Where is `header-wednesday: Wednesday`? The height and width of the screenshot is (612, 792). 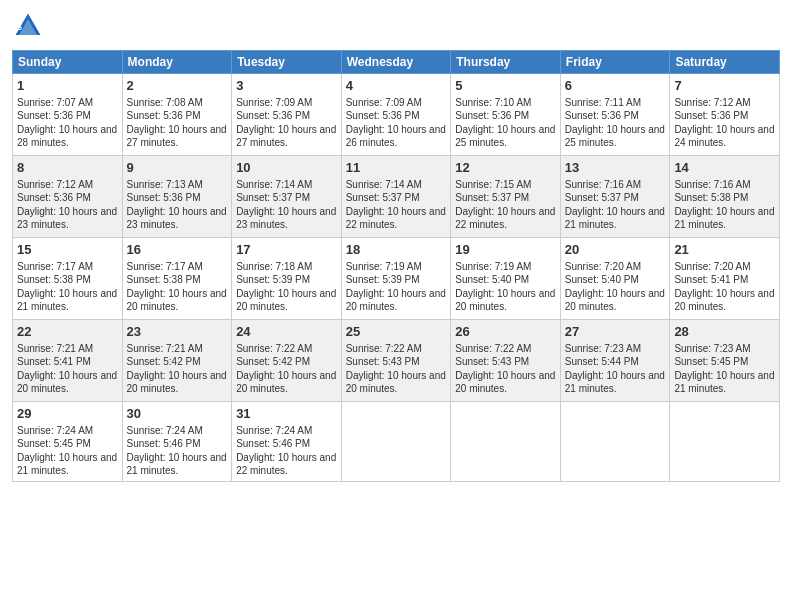
header-wednesday: Wednesday is located at coordinates (396, 62).